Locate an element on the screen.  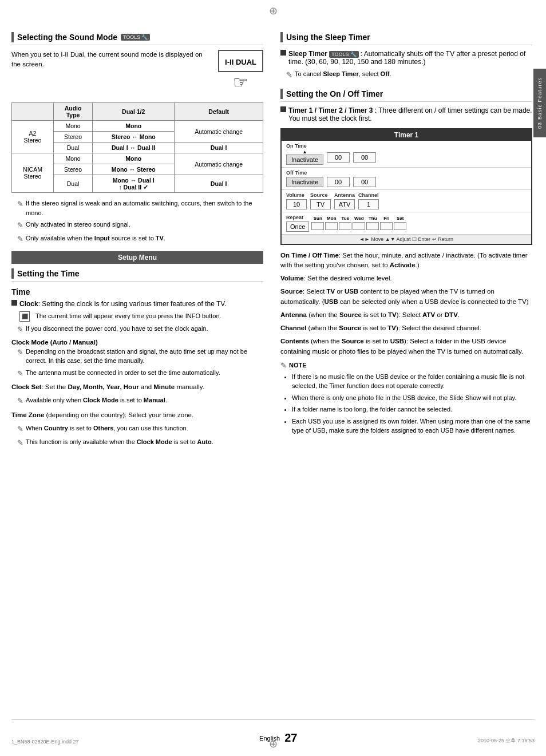
channel-group: Channel 1 is located at coordinates (369, 201).